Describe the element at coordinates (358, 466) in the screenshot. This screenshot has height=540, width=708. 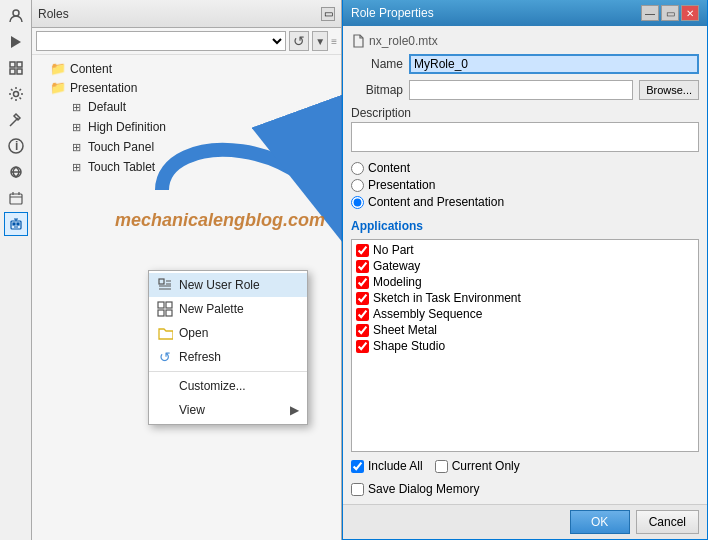
I see `include-all-checkbox` at that location.